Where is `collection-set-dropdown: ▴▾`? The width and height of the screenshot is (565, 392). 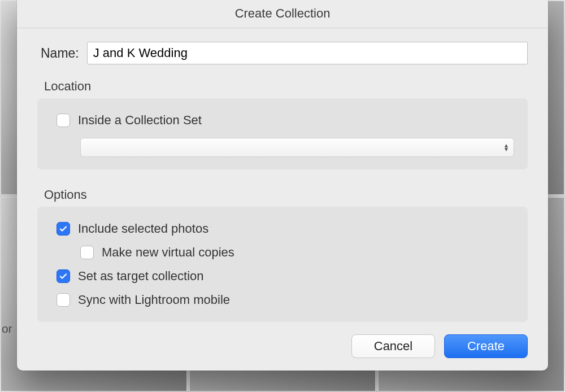
collection-set-dropdown: ▴▾ is located at coordinates (297, 147).